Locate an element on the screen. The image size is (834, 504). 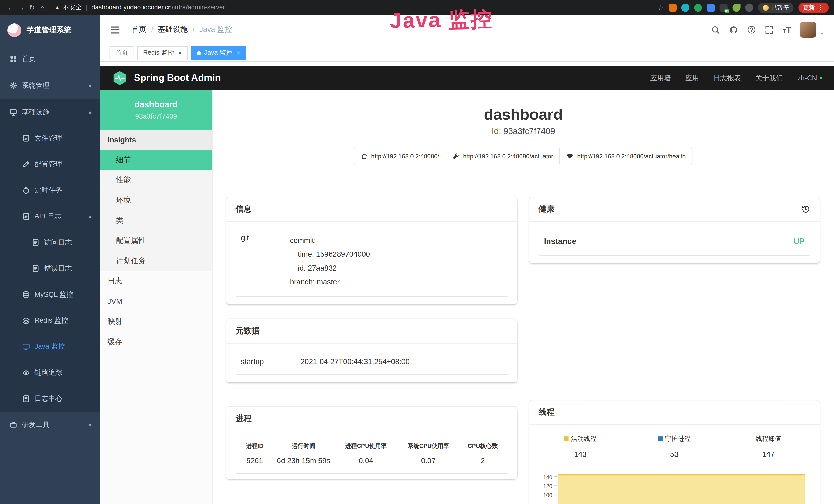
sba-sidebar: dashboard 93a3fc7f7409 Insights 细节 性能 环境… is located at coordinates (156, 297).